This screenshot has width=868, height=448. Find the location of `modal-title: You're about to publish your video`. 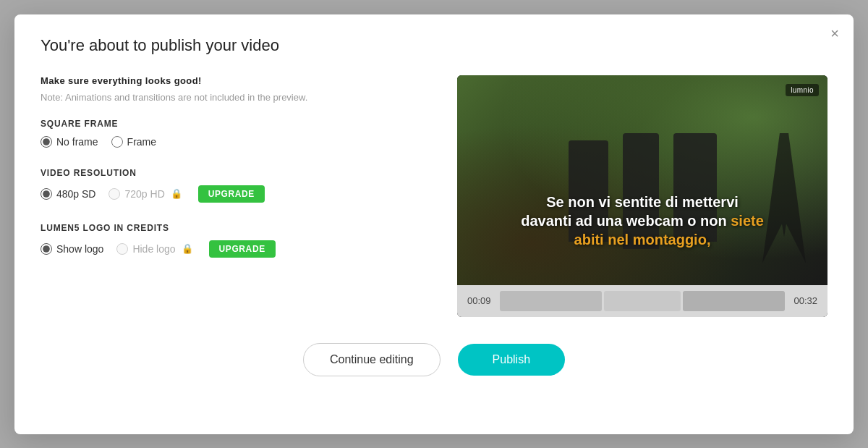

modal-title: You're about to publish your video is located at coordinates (434, 46).